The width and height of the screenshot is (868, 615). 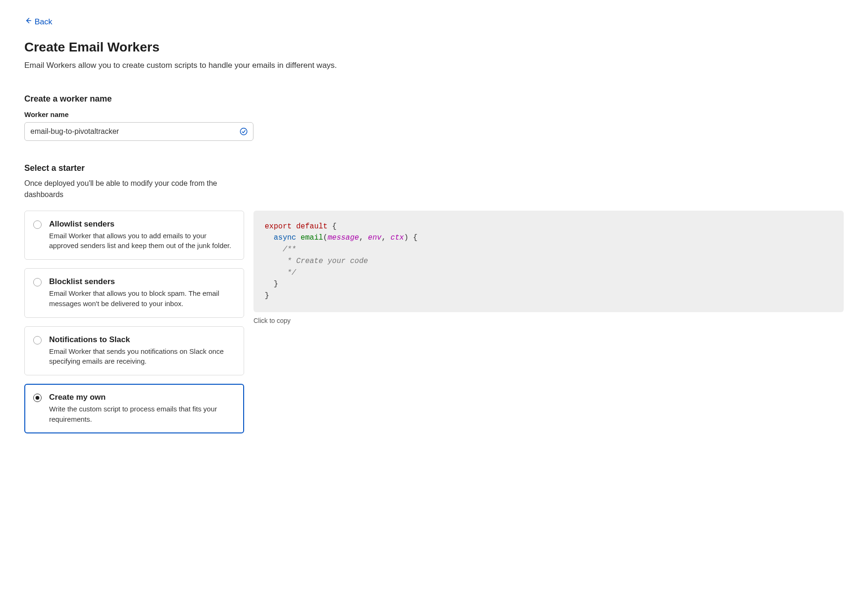 I want to click on check-circle-icon, so click(x=244, y=132).